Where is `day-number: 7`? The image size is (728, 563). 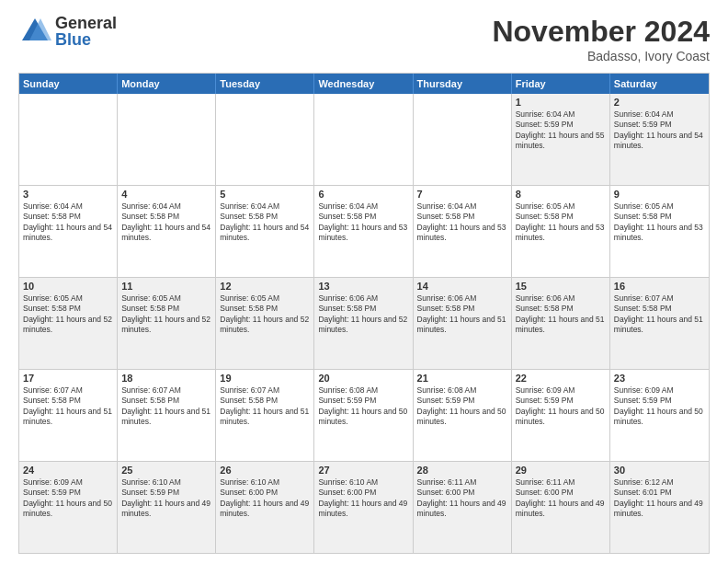 day-number: 7 is located at coordinates (462, 194).